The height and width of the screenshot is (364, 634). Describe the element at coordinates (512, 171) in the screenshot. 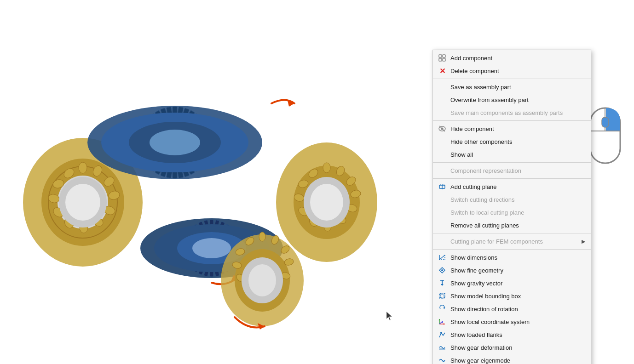

I see `component-representation-item: Component representation` at that location.